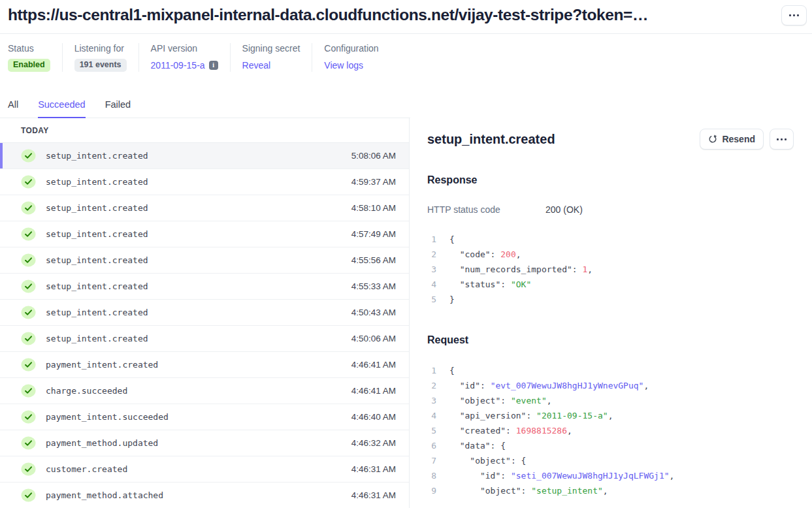 This screenshot has width=812, height=508. Describe the element at coordinates (610, 431) in the screenshot. I see `code-line: 5 "created": 1698815286,` at that location.